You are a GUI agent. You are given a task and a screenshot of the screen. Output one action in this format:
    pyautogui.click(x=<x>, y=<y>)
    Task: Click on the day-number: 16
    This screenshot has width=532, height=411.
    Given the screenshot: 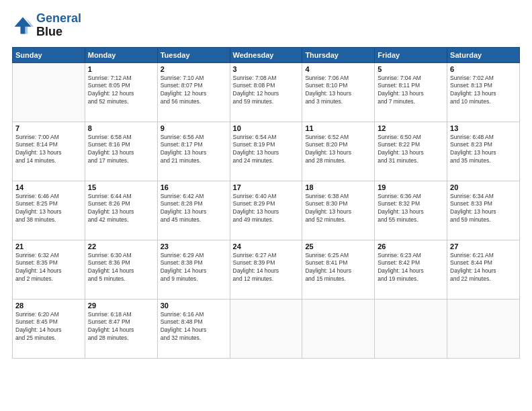 What is the action you would take?
    pyautogui.click(x=193, y=187)
    